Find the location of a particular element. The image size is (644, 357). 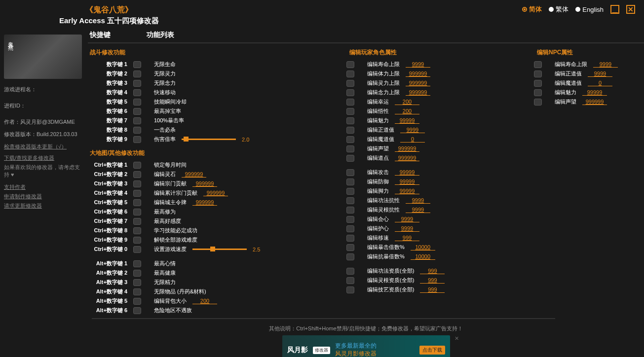

check-update-link: 检查修改器版本更新（√） is located at coordinates (44, 147).